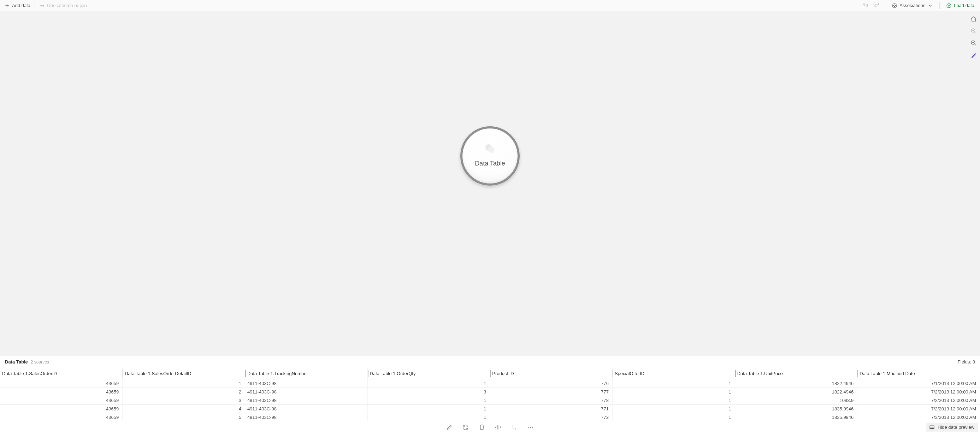 The height and width of the screenshot is (433, 980). Describe the element at coordinates (877, 5) in the screenshot. I see `redo-icon` at that location.